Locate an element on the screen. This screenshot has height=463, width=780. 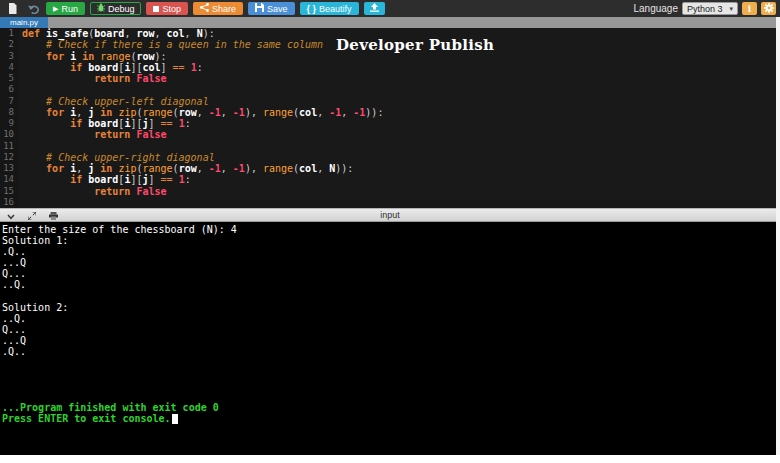
console-line: Enter the size of the chessboard (N): 4 is located at coordinates (391, 230).